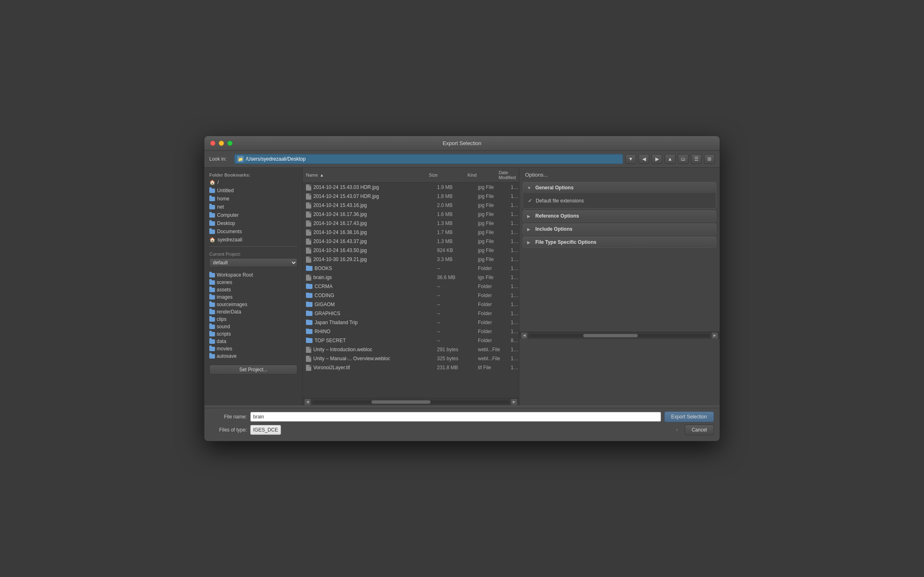  What do you see at coordinates (619, 201) in the screenshot?
I see `general-options-body: ✓ Default file extensions` at bounding box center [619, 201].